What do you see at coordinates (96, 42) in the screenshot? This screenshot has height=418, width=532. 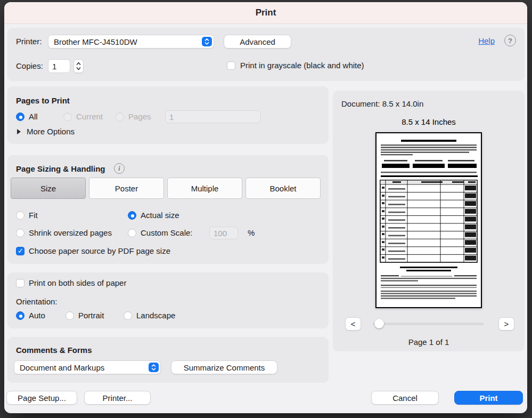 I see `printer-select-value: Brother MFC-J4510DW` at bounding box center [96, 42].